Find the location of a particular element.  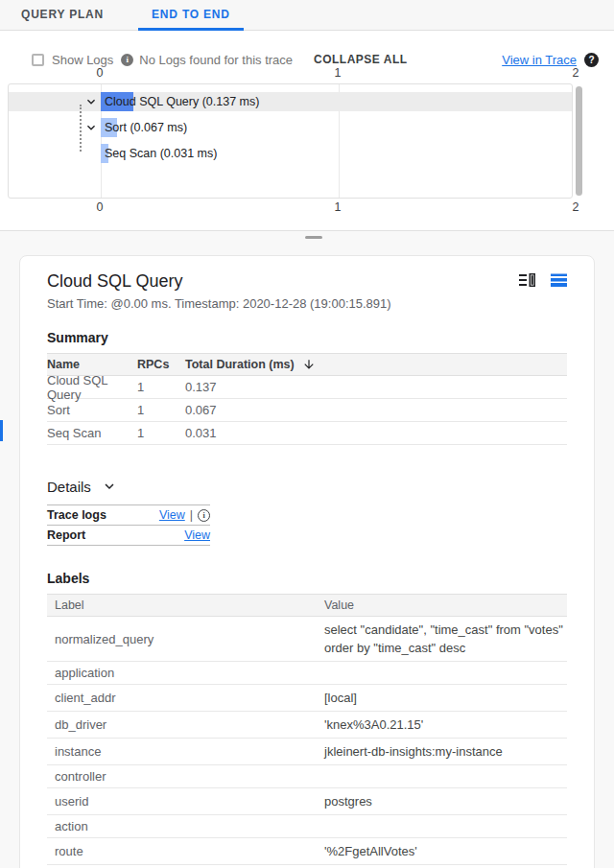

column-header-total-duration: Total Duration (ms) is located at coordinates (240, 364).